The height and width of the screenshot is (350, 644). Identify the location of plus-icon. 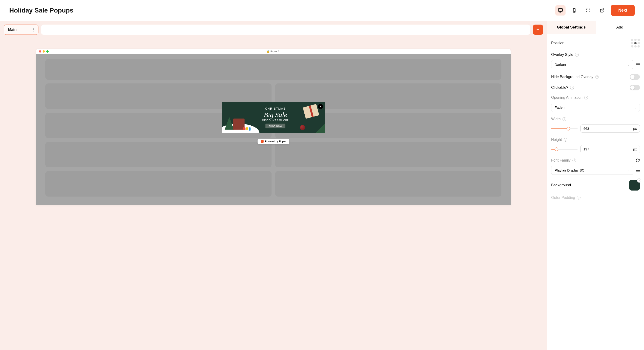
(538, 30).